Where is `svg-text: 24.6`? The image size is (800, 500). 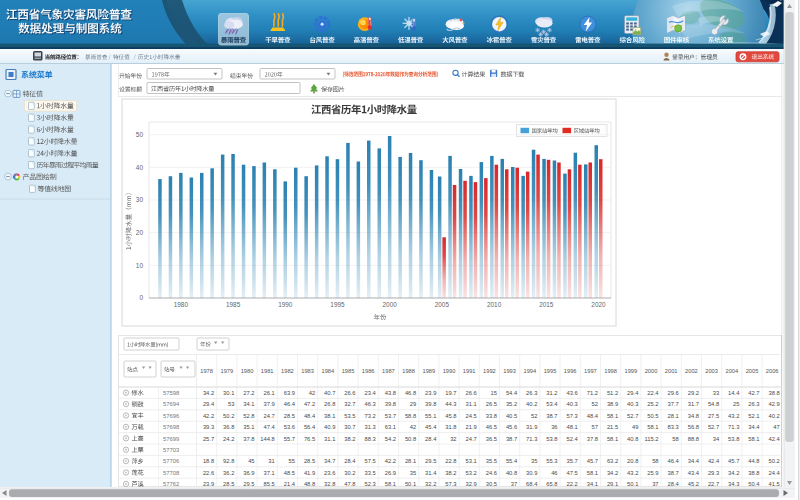 svg-text: 24.6 is located at coordinates (492, 473).